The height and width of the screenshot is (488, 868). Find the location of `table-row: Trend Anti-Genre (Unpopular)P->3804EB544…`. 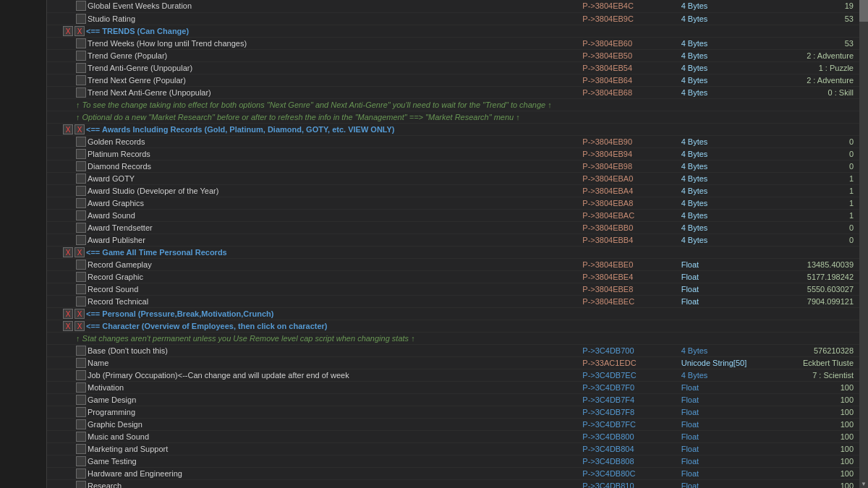

table-row: Trend Anti-Genre (Unpopular)P->3804EB544… is located at coordinates (457, 68).